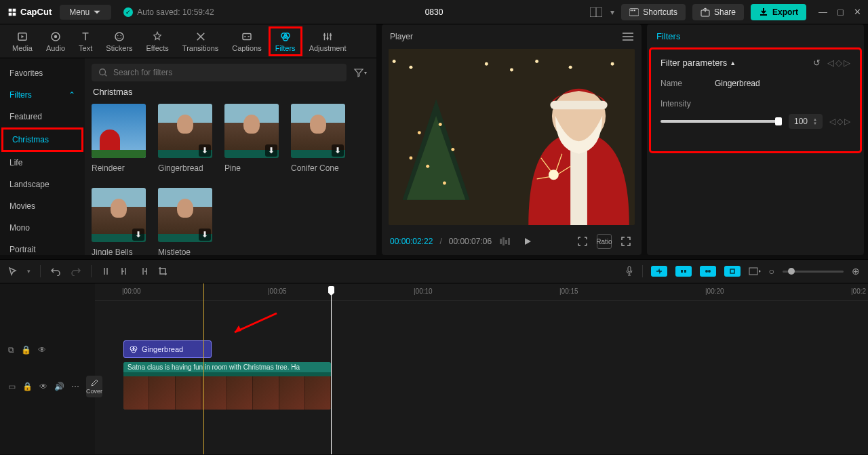 This screenshot has width=868, height=455. What do you see at coordinates (42, 95) in the screenshot?
I see `sidebar-filters-accordion: Filters ⌃` at bounding box center [42, 95].